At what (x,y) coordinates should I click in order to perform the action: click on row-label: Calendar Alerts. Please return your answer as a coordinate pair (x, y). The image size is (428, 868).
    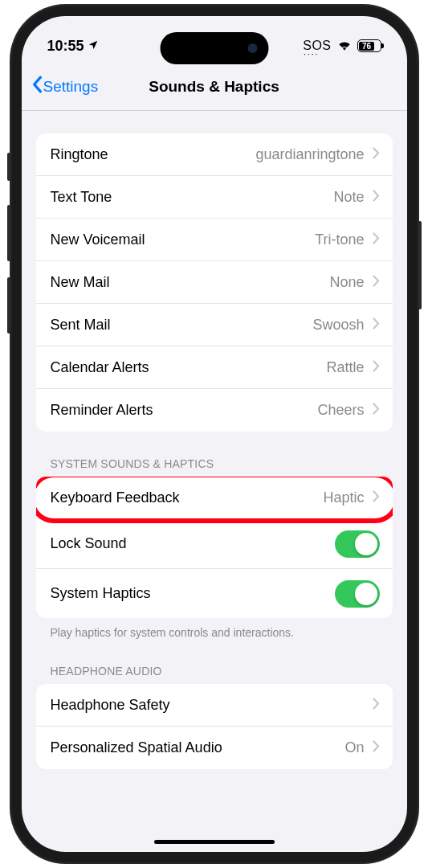
    Looking at the image, I should click on (189, 368).